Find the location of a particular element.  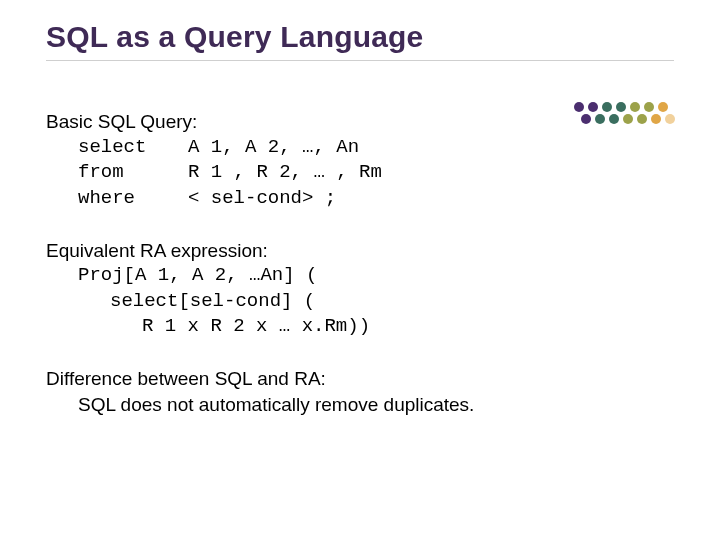

sql-where-line: where< sel-cond> ; is located at coordinates (360, 199).